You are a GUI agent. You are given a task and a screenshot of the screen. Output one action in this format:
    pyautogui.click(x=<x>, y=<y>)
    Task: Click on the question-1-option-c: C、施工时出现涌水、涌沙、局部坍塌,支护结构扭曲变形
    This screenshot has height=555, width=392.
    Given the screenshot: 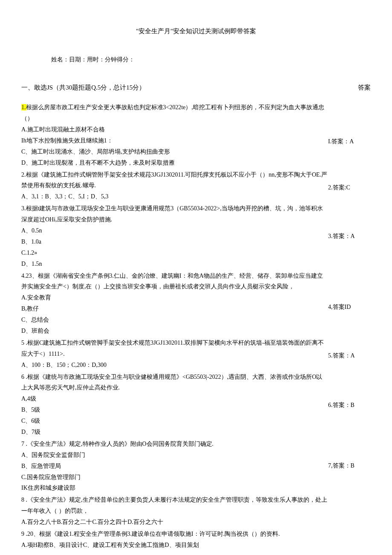 What is the action you would take?
    pyautogui.click(x=175, y=152)
    